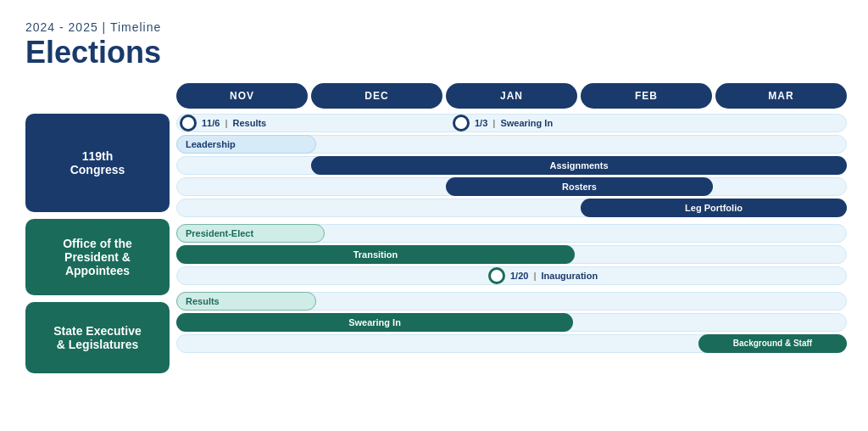 The image size is (868, 431). I want to click on milestone-circle-inauguration, so click(497, 276).